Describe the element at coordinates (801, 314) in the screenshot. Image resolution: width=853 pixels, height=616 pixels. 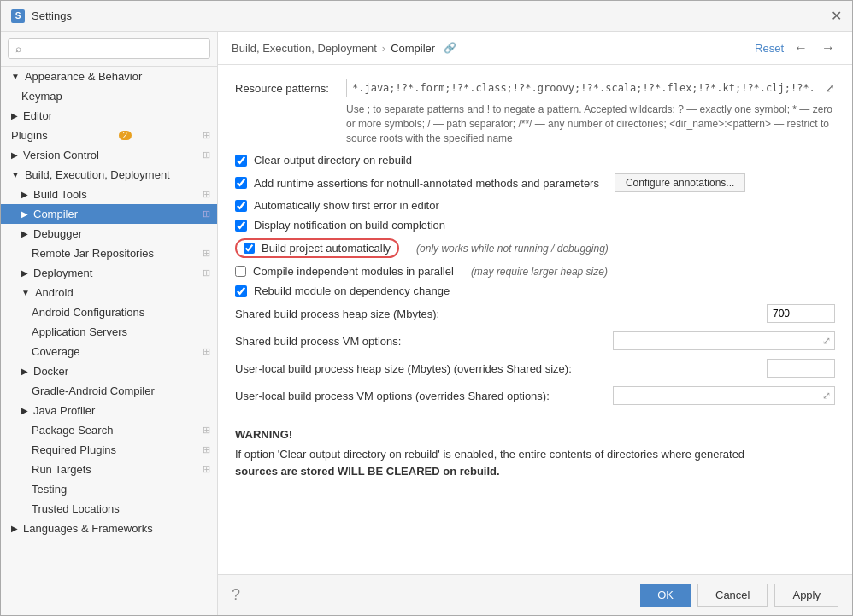
I see `shared-heap-input` at that location.